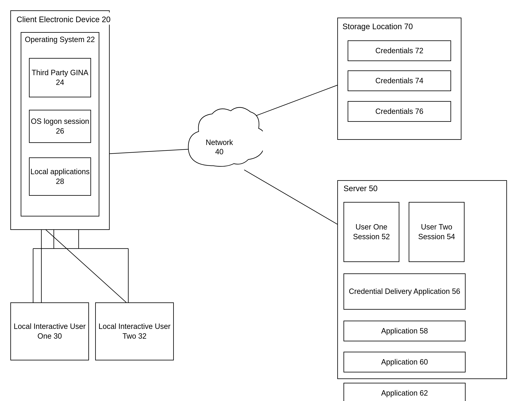 The width and height of the screenshot is (532, 401). What do you see at coordinates (399, 51) in the screenshot?
I see `cred72-label: Credentials 72` at bounding box center [399, 51].